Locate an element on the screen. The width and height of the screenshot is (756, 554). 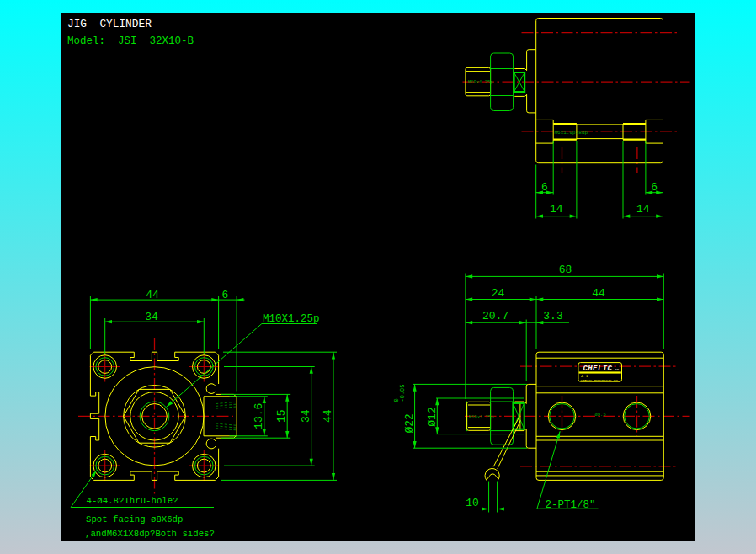
svg-text: 20.7 is located at coordinates (495, 317).